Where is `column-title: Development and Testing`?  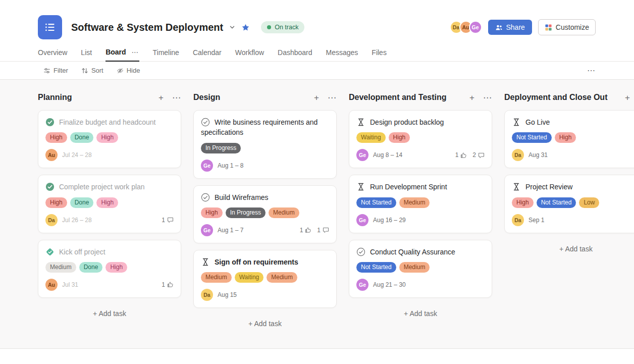
column-title: Development and Testing is located at coordinates (398, 97).